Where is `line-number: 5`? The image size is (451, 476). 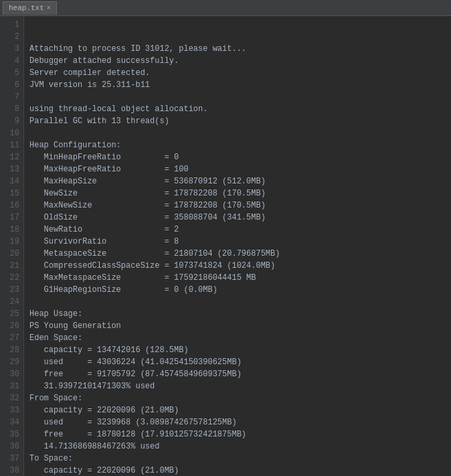 line-number: 5 is located at coordinates (12, 73).